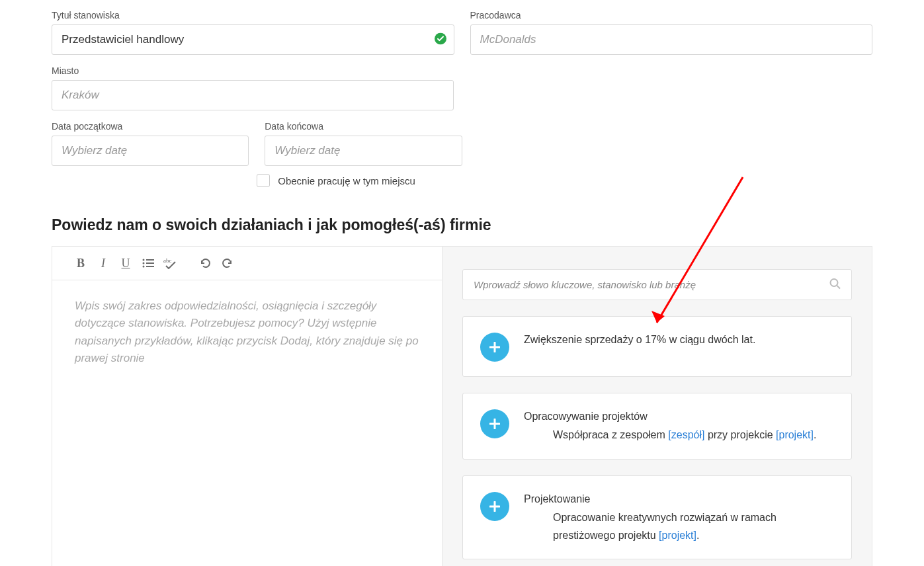 This screenshot has height=566, width=924. I want to click on current-job-checkbox, so click(263, 181).